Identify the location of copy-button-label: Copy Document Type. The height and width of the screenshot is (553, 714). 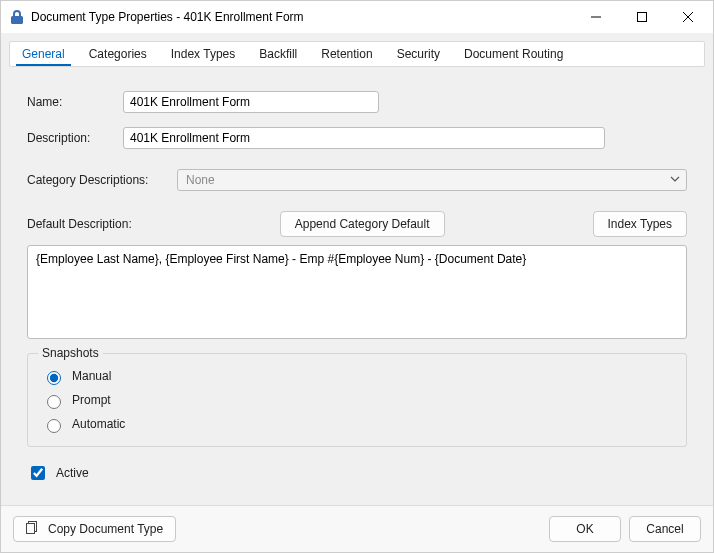
(106, 529).